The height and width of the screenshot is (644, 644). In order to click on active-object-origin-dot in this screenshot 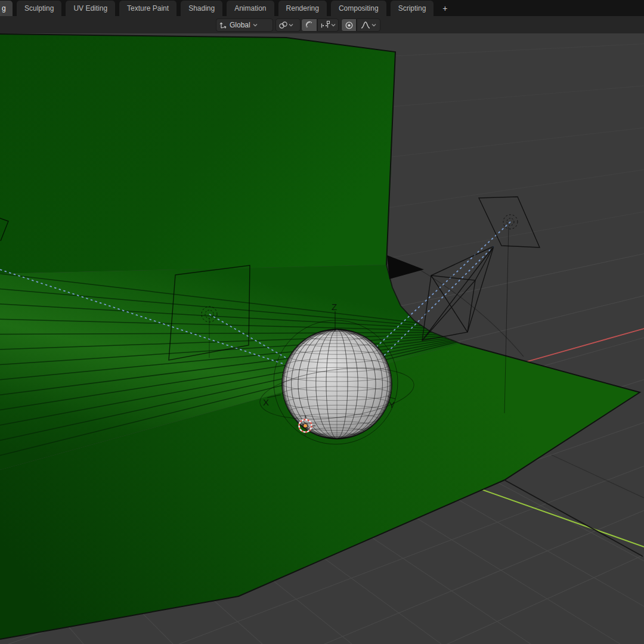, I will do `click(305, 426)`.